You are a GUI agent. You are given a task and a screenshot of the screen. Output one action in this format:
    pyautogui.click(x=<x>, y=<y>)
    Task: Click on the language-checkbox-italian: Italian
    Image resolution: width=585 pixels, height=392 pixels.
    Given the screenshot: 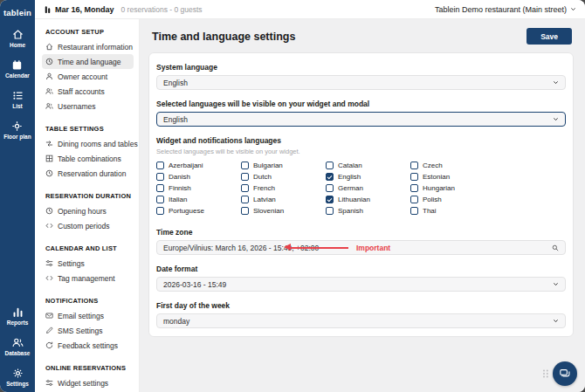 What is the action you would take?
    pyautogui.click(x=199, y=199)
    